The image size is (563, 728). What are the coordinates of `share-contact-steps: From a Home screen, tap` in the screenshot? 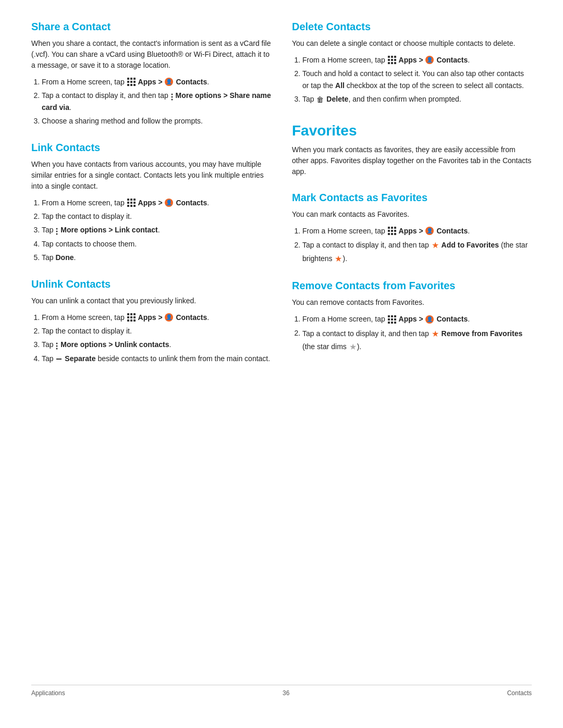 It's located at (156, 102).